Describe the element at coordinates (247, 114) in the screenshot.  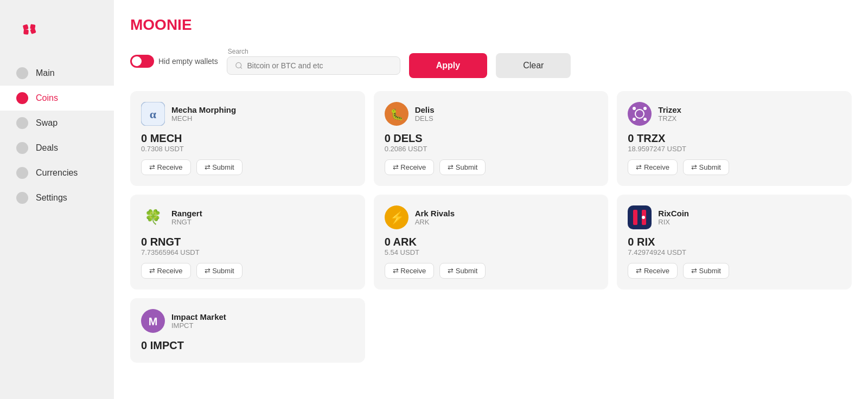
I see `coin-header-mech: α Mecha Morphing MECH` at that location.